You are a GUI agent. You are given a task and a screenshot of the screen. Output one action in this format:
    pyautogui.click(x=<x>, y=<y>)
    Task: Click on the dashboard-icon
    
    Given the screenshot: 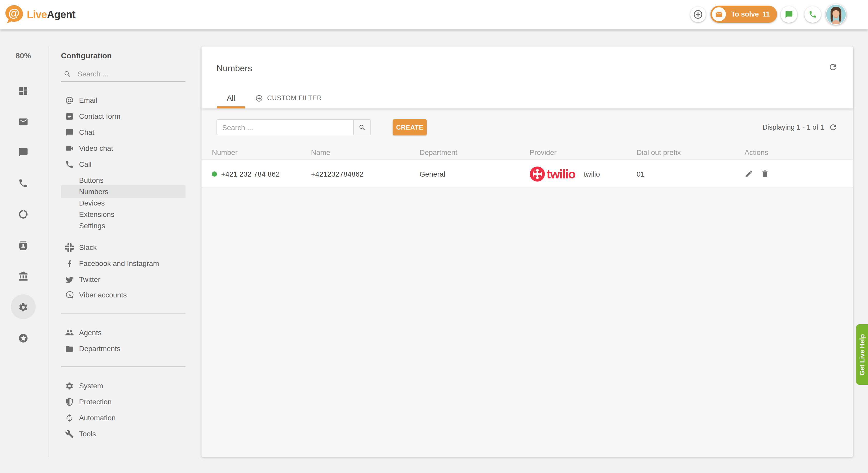 What is the action you would take?
    pyautogui.click(x=23, y=91)
    